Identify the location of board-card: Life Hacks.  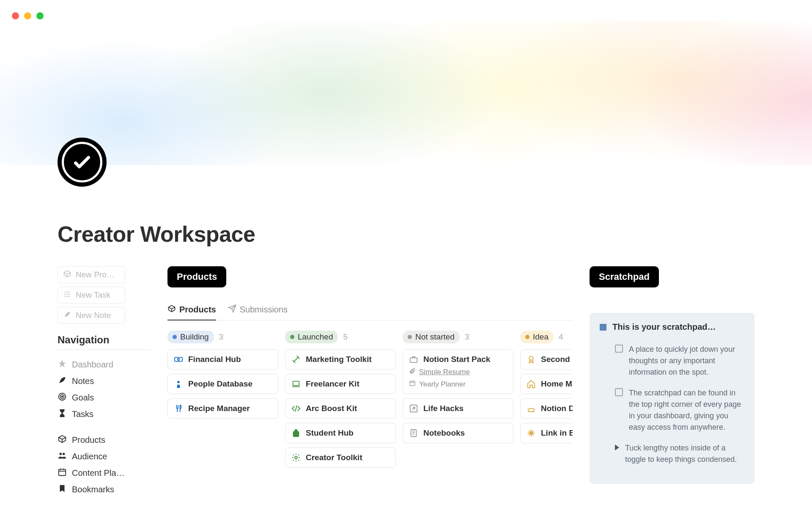
(458, 409).